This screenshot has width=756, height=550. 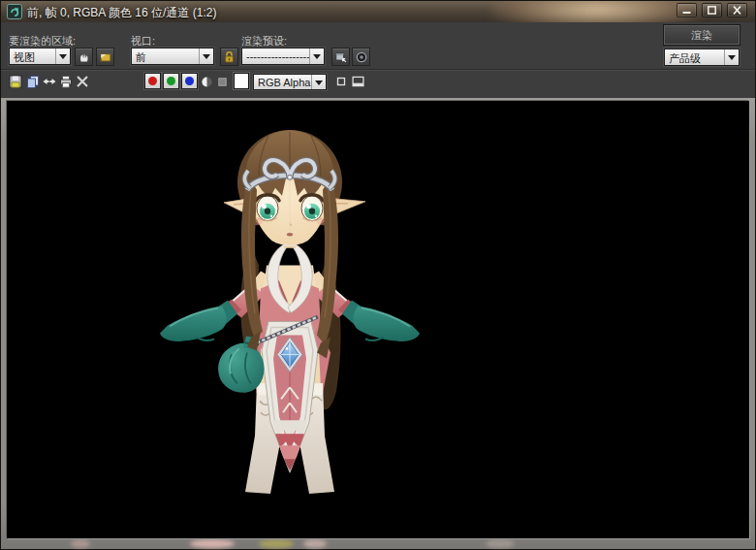 What do you see at coordinates (283, 81) in the screenshot?
I see `channel-display-value: RGB Alpha` at bounding box center [283, 81].